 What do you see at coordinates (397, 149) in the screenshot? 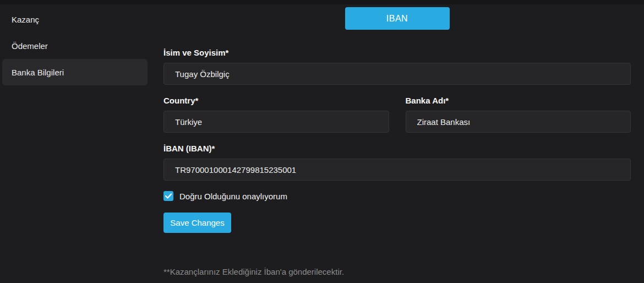
I see `iban-field-label: İBAN (IBAN)*` at bounding box center [397, 149].